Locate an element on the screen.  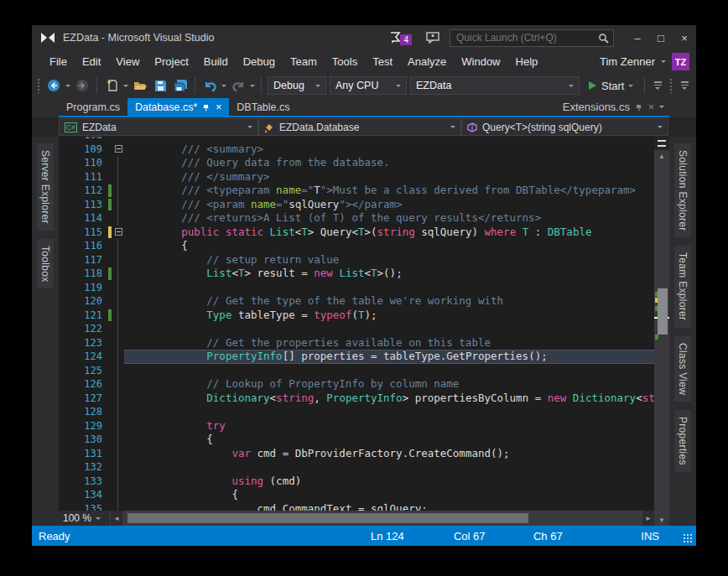
minimize-button: – is located at coordinates (637, 38).